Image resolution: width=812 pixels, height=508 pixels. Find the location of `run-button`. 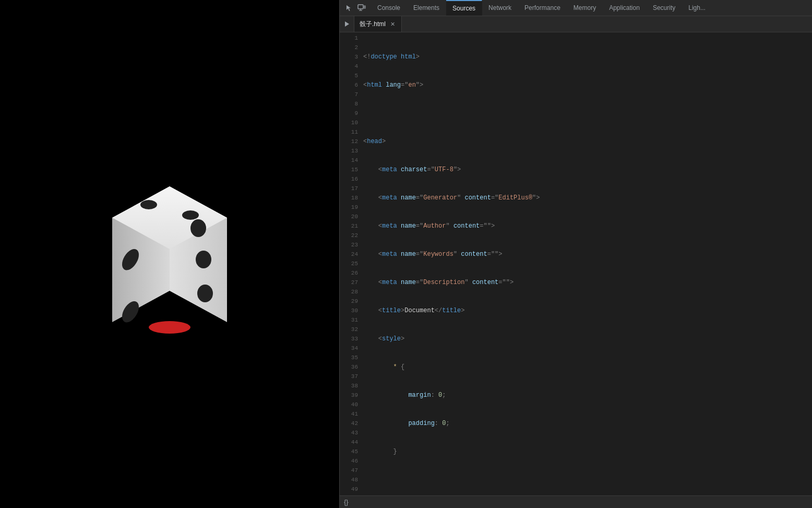

run-button is located at coordinates (347, 24).